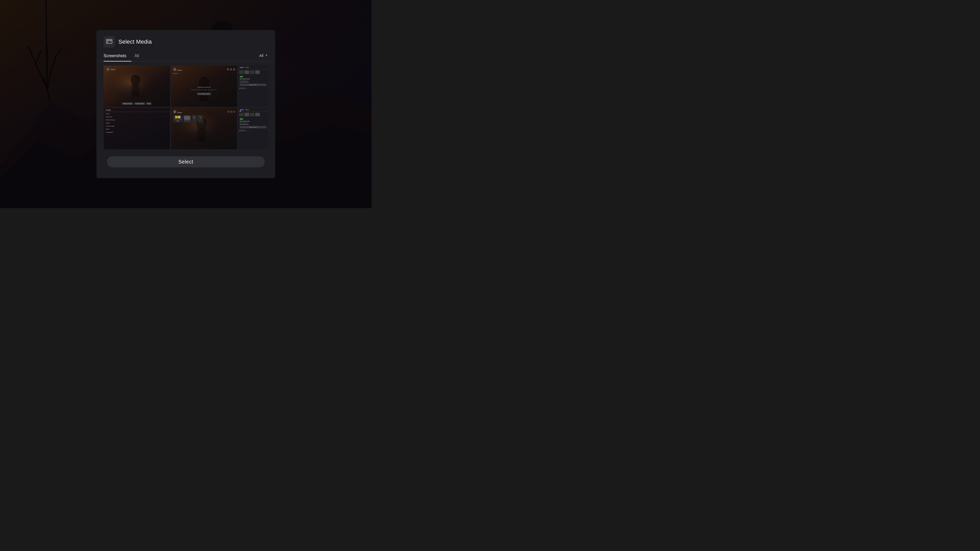 This screenshot has width=980, height=551. I want to click on tab-all: All, so click(139, 56).